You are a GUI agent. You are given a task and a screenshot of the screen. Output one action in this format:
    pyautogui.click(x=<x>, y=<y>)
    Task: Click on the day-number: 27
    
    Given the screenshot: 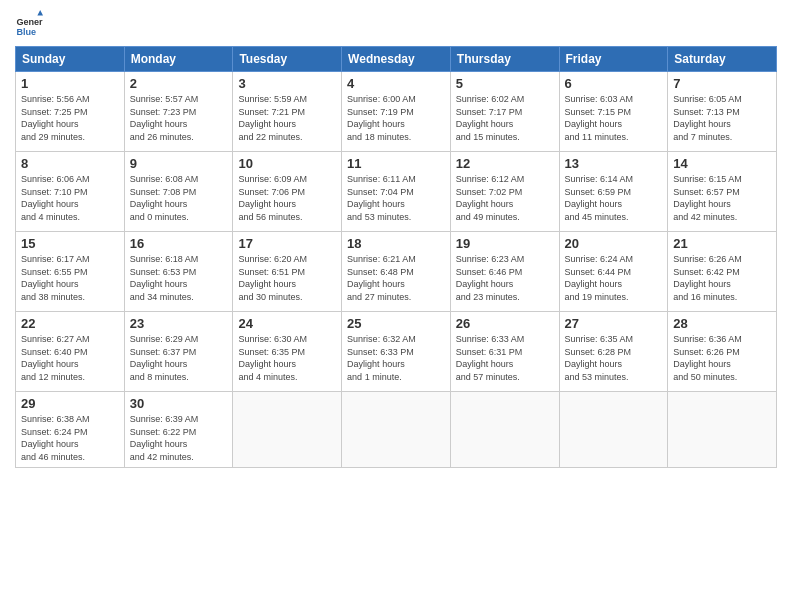 What is the action you would take?
    pyautogui.click(x=614, y=324)
    